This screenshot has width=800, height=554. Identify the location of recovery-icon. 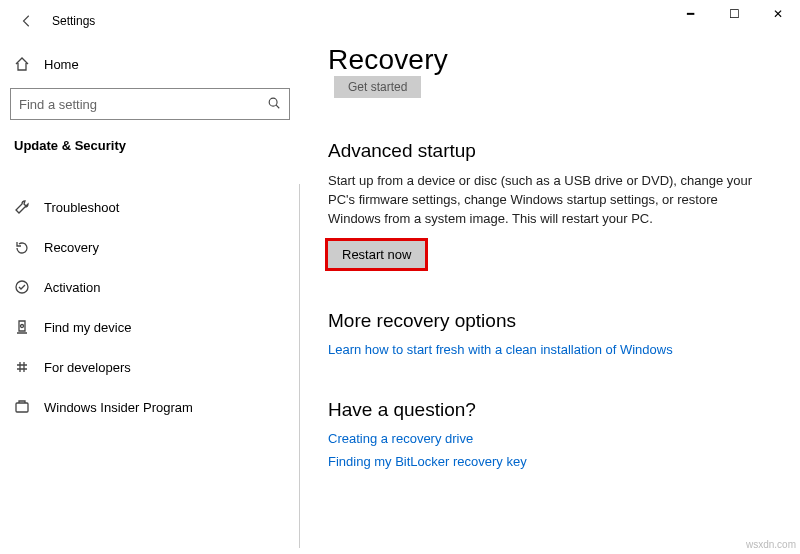
(22, 247).